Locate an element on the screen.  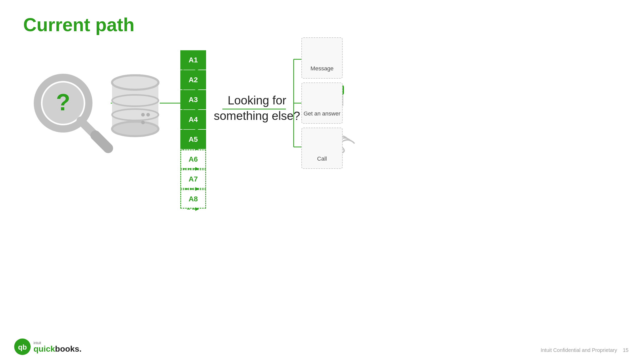
database-icon is located at coordinates (135, 106).